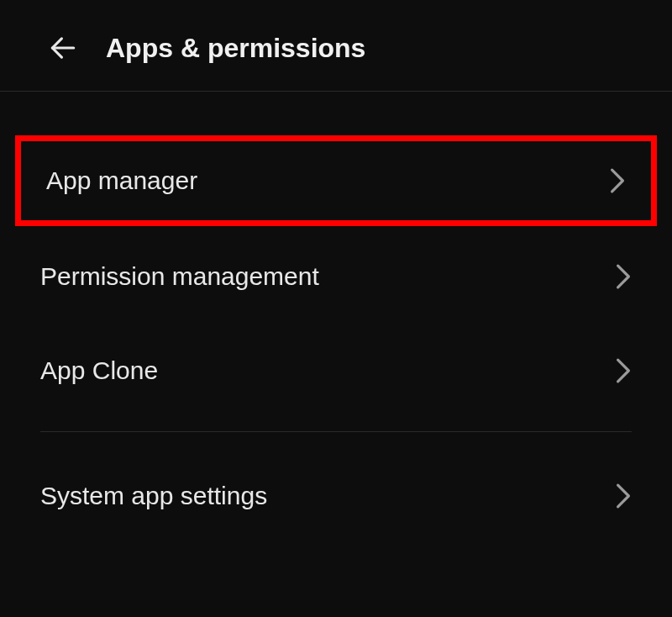 The image size is (672, 617). I want to click on list-item-app-manager: App manager, so click(336, 181).